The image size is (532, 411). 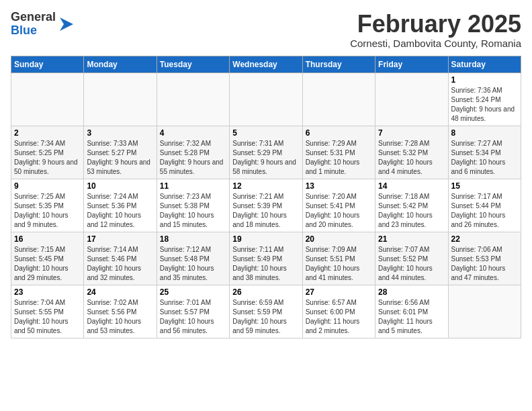 I want to click on day-number: 21, so click(x=411, y=239).